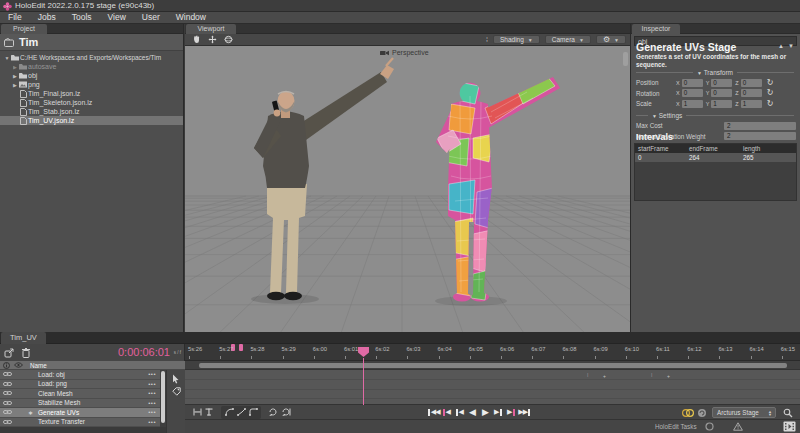 This screenshot has height=433, width=800. Describe the element at coordinates (92, 120) in the screenshot. I see `tree-item-tim-uv-json-lz: Tim_UV.json.lz` at that location.